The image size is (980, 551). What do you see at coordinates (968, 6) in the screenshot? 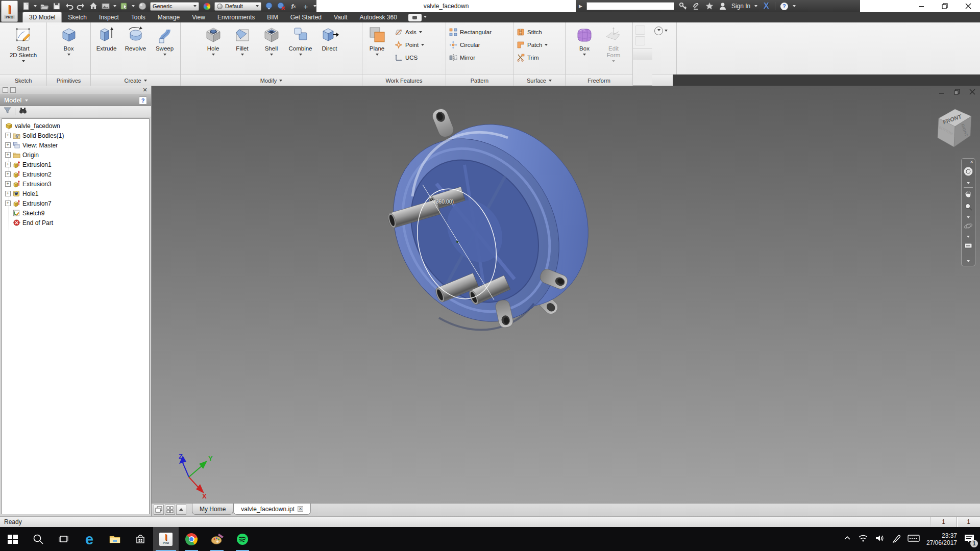
I see `close-button` at bounding box center [968, 6].